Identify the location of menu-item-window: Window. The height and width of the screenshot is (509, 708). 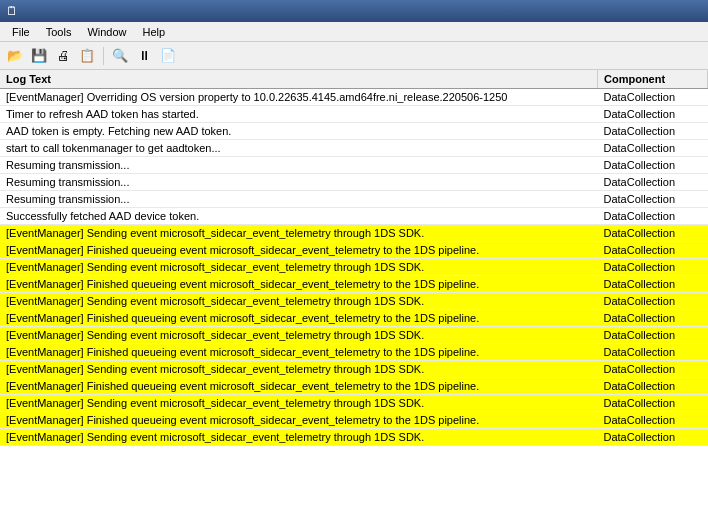
(106, 32).